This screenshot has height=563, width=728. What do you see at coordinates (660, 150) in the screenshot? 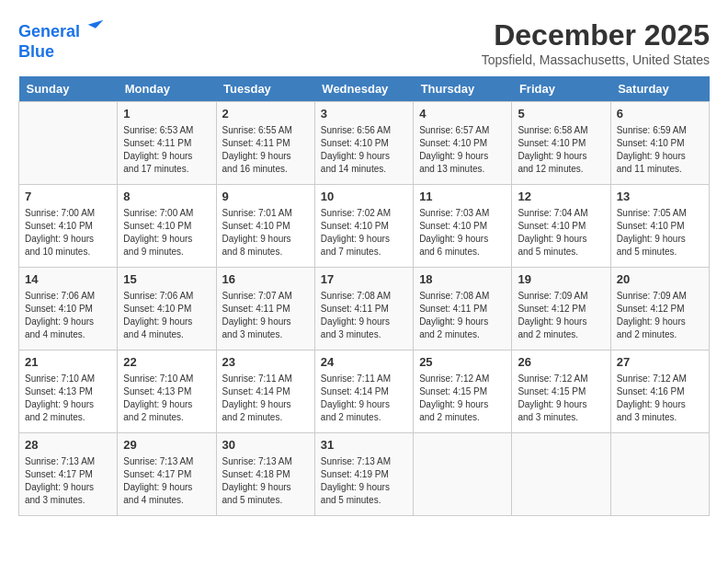
I see `day-info: Sunrise: 6:59 AM Sunset: 4:10 PM Dayligh…` at bounding box center [660, 150].